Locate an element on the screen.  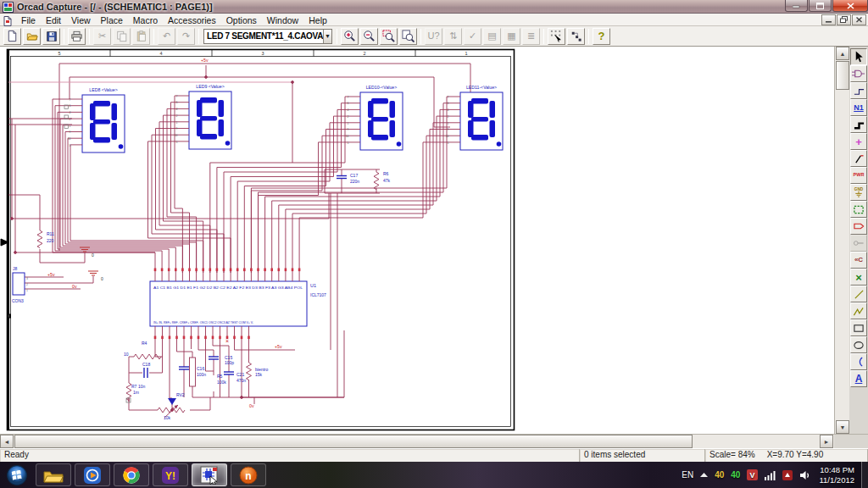
taskbar-app-media-player is located at coordinates (92, 474).